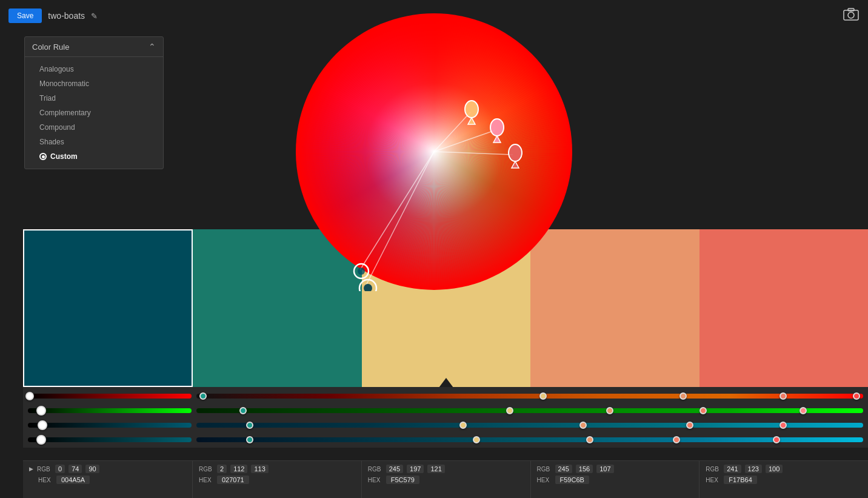 This screenshot has width=868, height=498. Describe the element at coordinates (395, 469) in the screenshot. I see `rgb-r-2: 245` at that location.